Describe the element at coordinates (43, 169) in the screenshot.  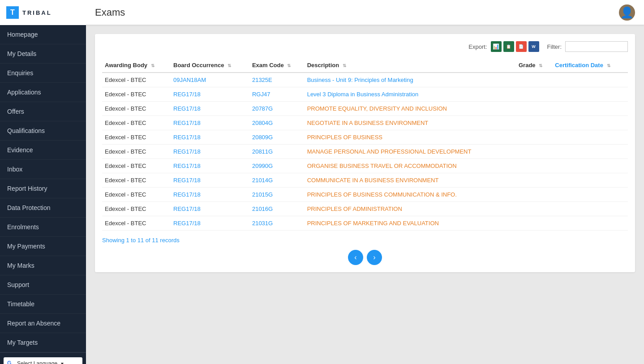
I see `sidebar-item-inbox: Inbox` at that location.